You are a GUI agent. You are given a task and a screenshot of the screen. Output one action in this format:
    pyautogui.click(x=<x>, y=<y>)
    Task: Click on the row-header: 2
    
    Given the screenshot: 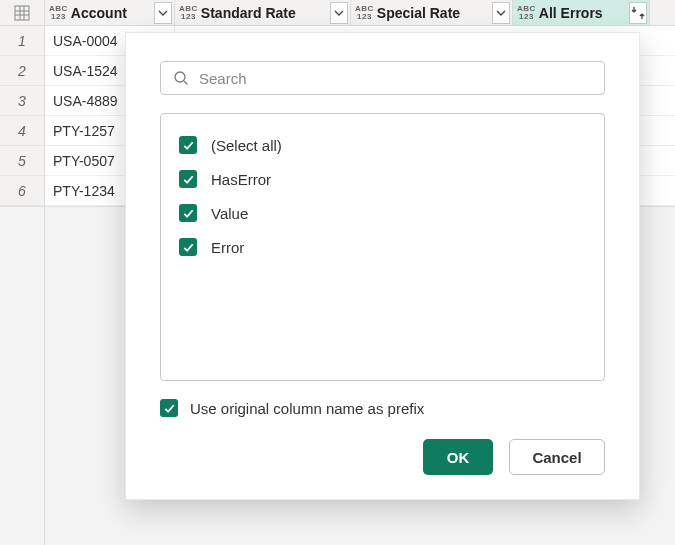 What is the action you would take?
    pyautogui.click(x=22, y=71)
    